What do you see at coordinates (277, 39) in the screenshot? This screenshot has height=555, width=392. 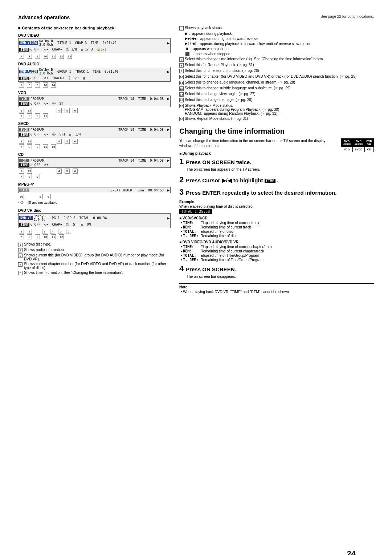 I see `note-ff: ▶▶/◀◀ : appears during fast forward/reve…` at bounding box center [277, 39].